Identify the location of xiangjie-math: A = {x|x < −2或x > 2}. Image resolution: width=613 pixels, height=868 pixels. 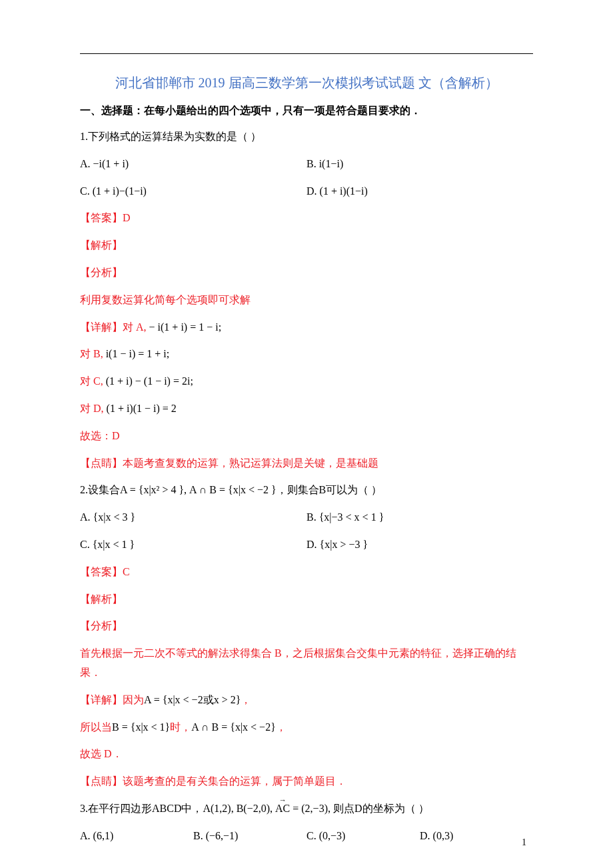
(192, 700).